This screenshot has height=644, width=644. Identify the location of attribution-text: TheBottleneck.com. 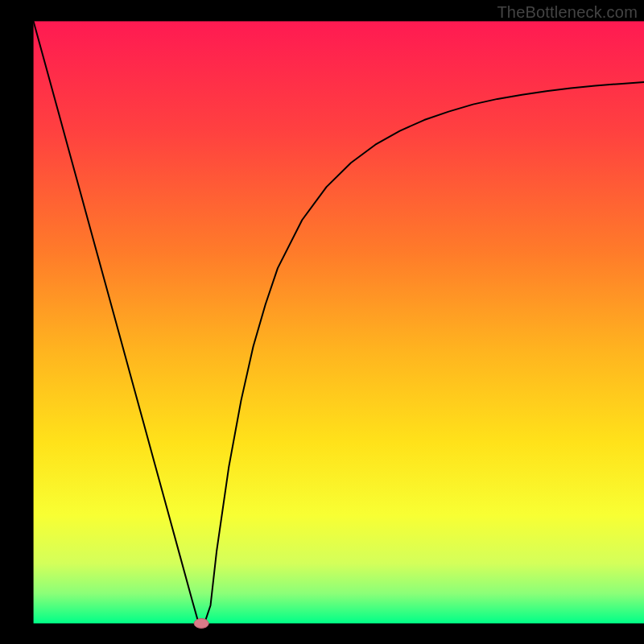
(567, 13).